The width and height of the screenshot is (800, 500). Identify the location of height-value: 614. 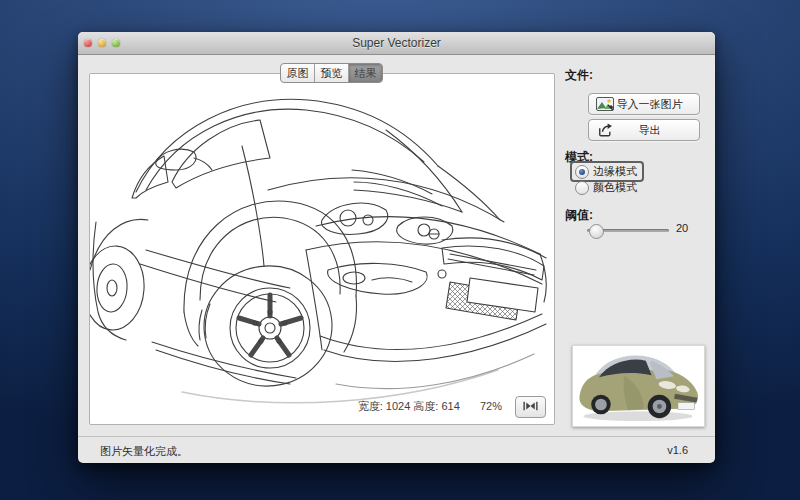
(450, 406).